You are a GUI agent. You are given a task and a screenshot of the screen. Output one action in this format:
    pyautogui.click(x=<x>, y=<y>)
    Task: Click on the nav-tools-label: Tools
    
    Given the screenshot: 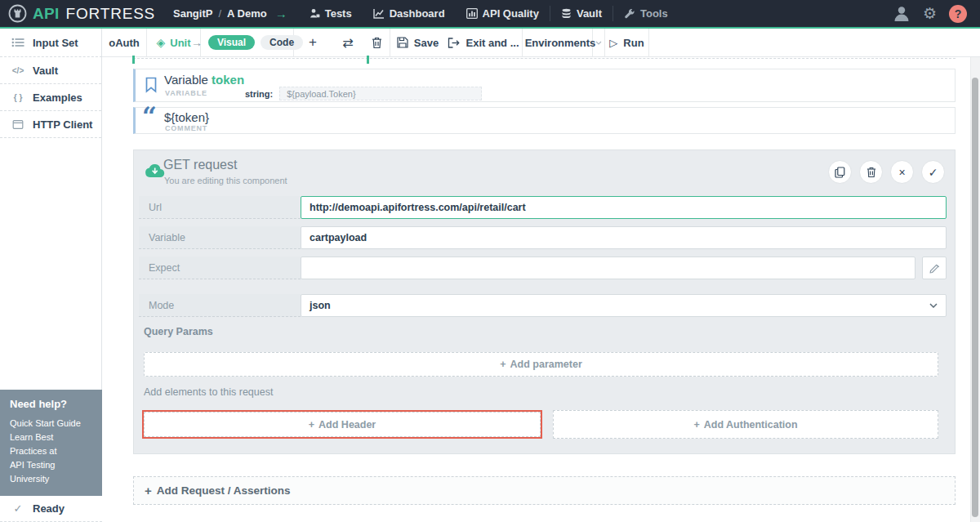 What is the action you would take?
    pyautogui.click(x=654, y=13)
    